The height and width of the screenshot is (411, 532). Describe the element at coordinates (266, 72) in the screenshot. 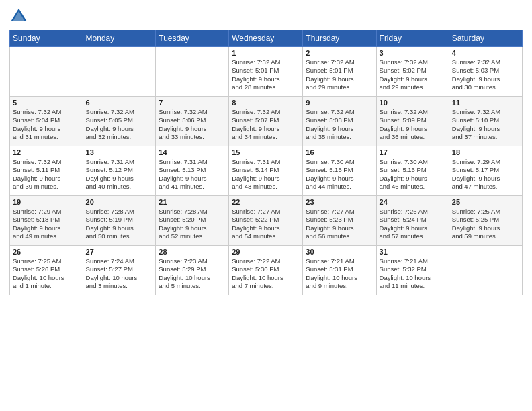

I see `week-row-1: 1Sunrise: 7:32 AMSunset: 5:01 PMDaylight…` at that location.